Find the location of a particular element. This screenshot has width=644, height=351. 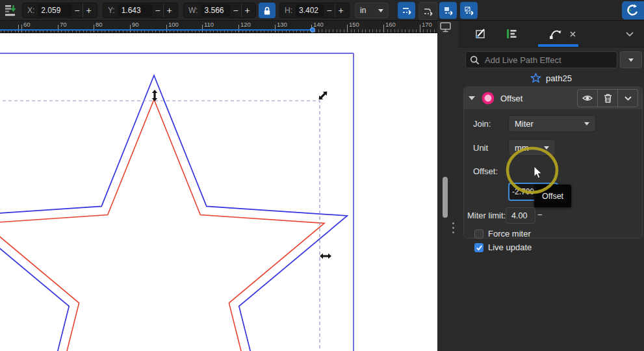

width-label: W: is located at coordinates (193, 10).